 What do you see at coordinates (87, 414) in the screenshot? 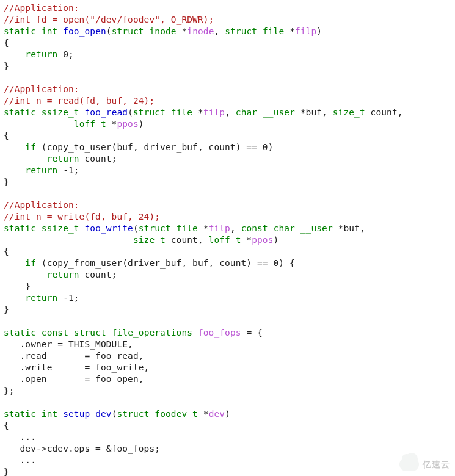
I see `fn-name: setup_dev` at bounding box center [87, 414].